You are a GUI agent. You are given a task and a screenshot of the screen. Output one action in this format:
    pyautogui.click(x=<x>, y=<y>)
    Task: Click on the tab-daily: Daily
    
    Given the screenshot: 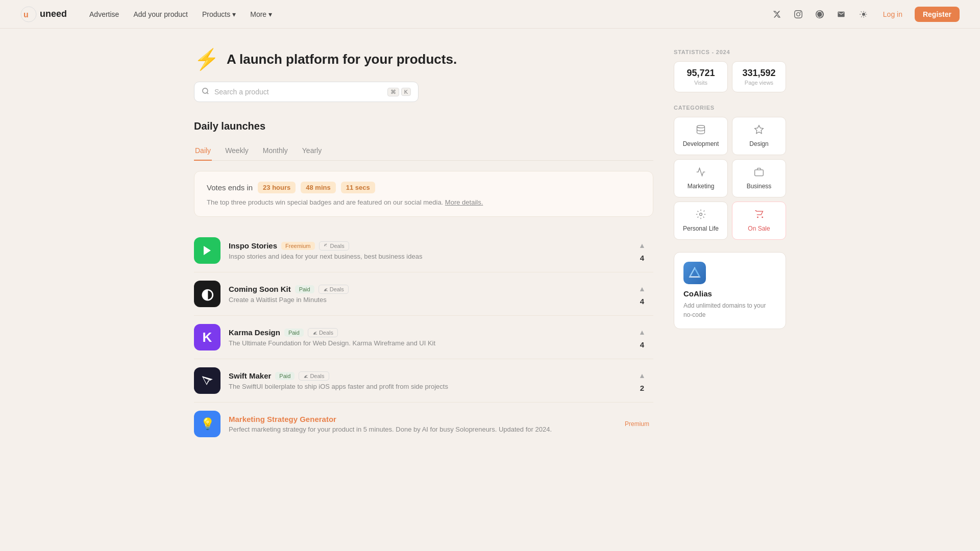 What is the action you would take?
    pyautogui.click(x=203, y=152)
    